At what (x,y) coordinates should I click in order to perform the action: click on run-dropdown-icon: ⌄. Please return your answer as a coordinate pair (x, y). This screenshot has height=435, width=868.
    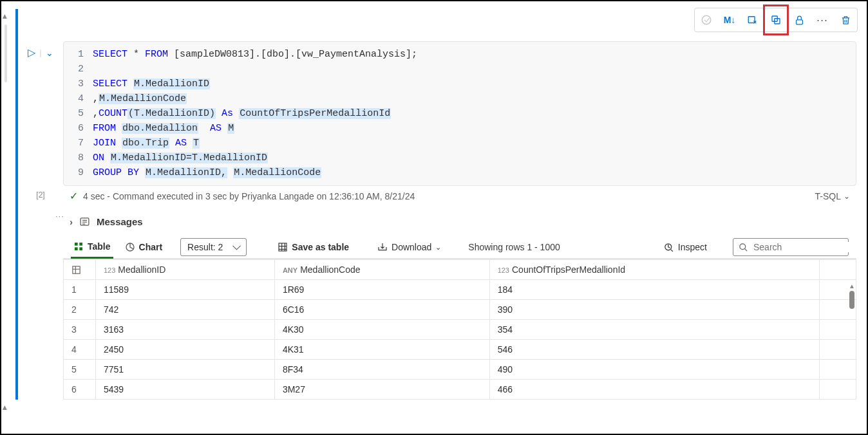
    Looking at the image, I should click on (50, 53).